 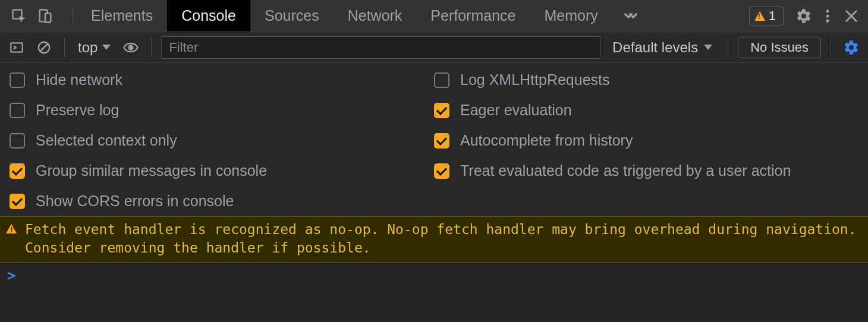 What do you see at coordinates (662, 48) in the screenshot?
I see `log-levels-selector: Default levels` at bounding box center [662, 48].